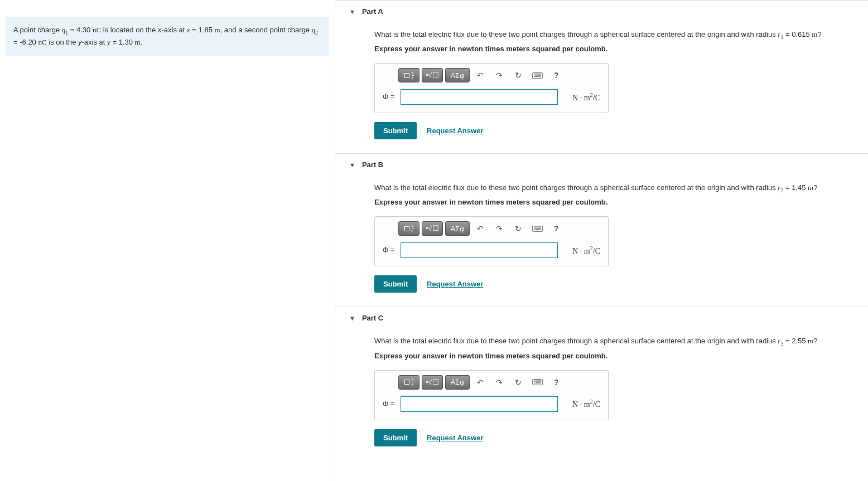  What do you see at coordinates (479, 250) in the screenshot?
I see `part-b-answer-input` at bounding box center [479, 250].